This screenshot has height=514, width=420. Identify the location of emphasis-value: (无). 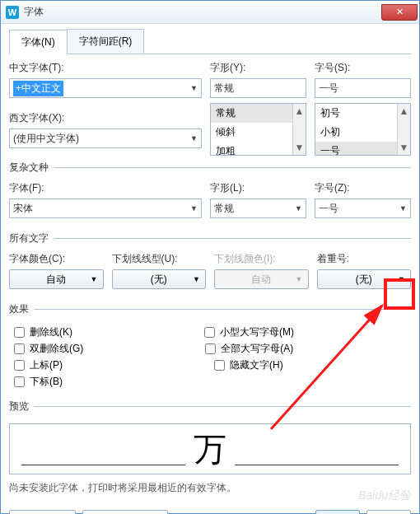
(364, 280).